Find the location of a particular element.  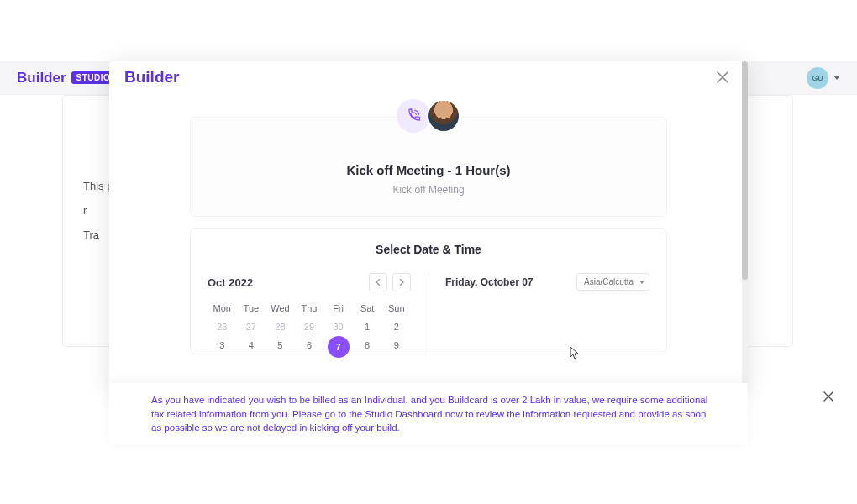

calendar-day: 1 is located at coordinates (368, 327).